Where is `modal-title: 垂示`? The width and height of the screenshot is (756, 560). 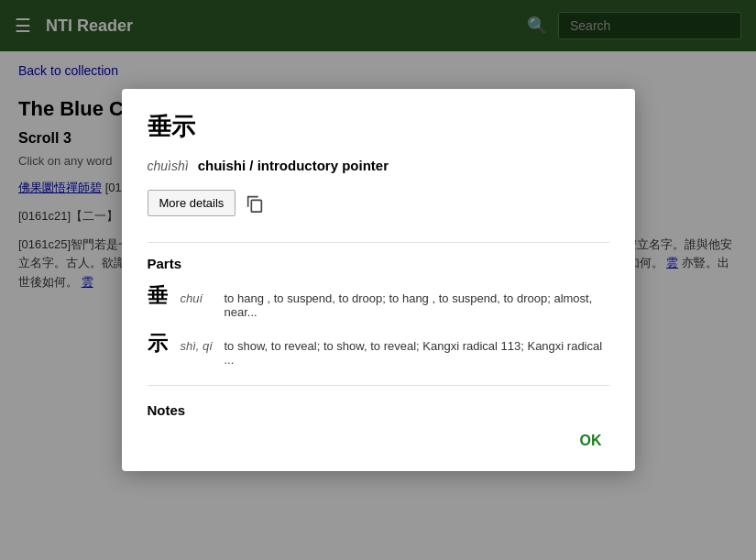 modal-title: 垂示 is located at coordinates (378, 126).